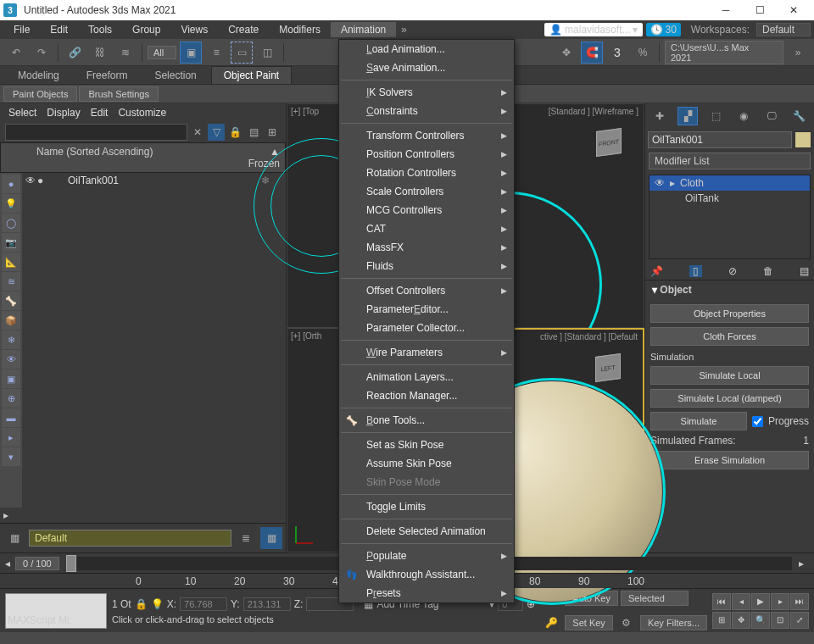 The width and height of the screenshot is (814, 644). Describe the element at coordinates (22, 113) in the screenshot. I see `se-menu-select: Select` at that location.